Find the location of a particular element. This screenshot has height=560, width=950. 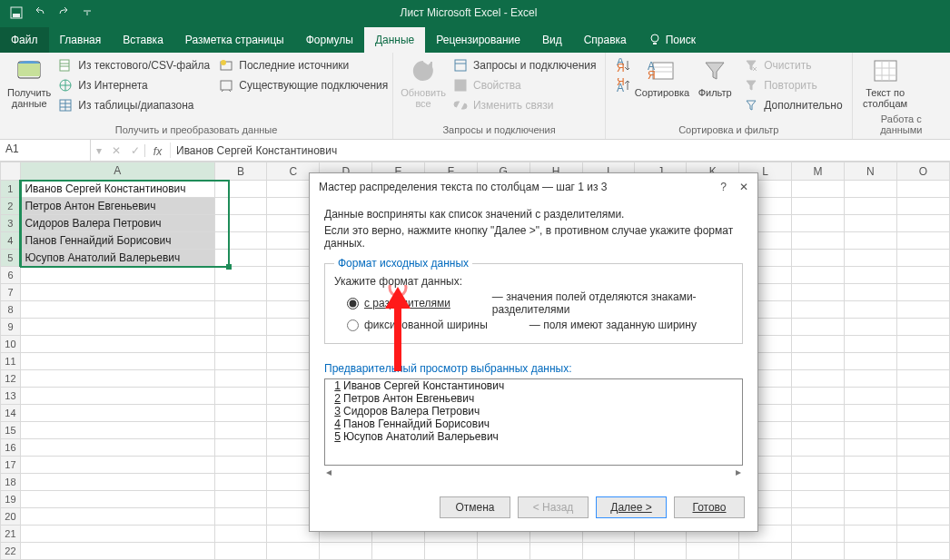

save-icon is located at coordinates (16, 13).